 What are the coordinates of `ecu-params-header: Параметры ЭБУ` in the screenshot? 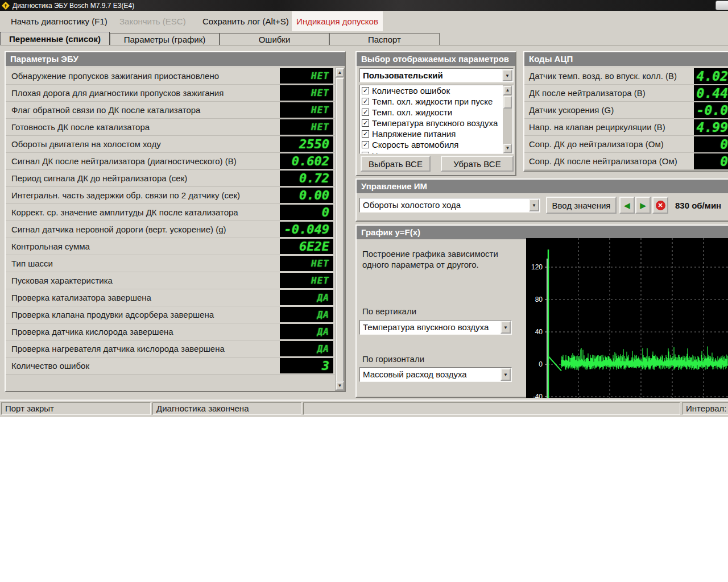 It's located at (175, 59).